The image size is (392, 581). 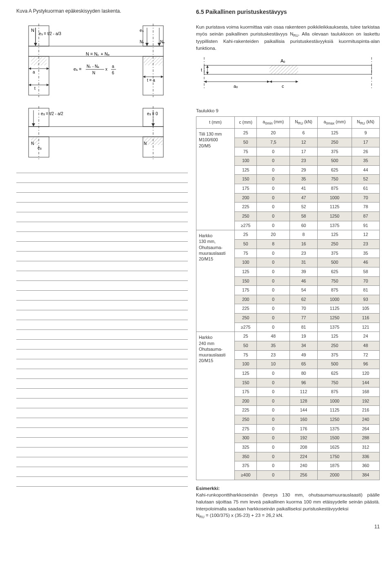 What do you see at coordinates (106, 69) in the screenshot?
I see `lbl-e1eq-x: x` at bounding box center [106, 69].